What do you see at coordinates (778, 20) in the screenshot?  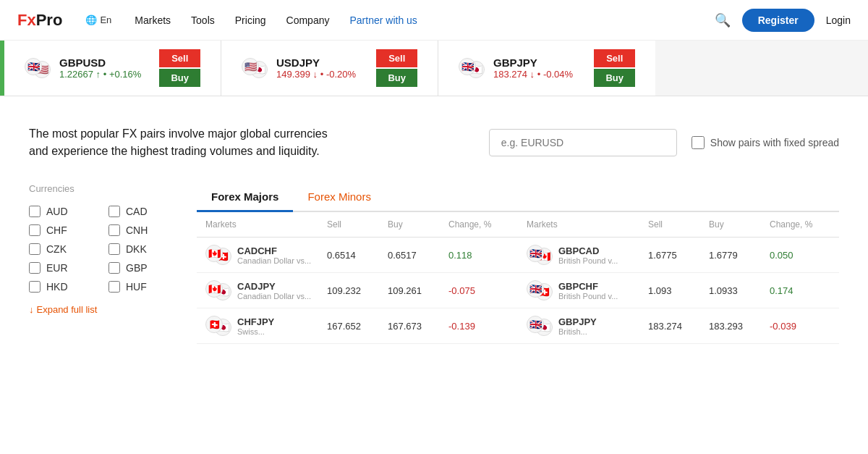 I see `register-button: Register` at bounding box center [778, 20].